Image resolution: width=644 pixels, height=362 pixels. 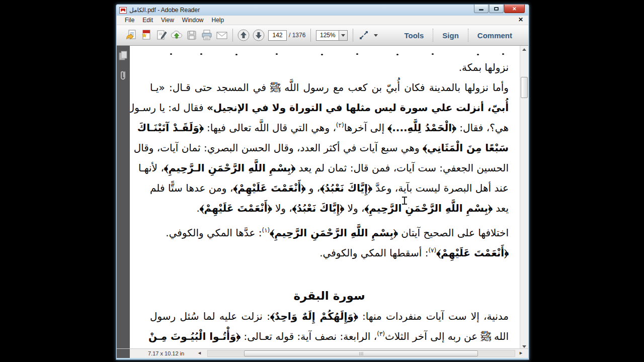 What do you see at coordinates (434, 316) in the screenshot?
I see `text-segment: مدنية، إلا ست آيات منفردات منها:` at bounding box center [434, 316].